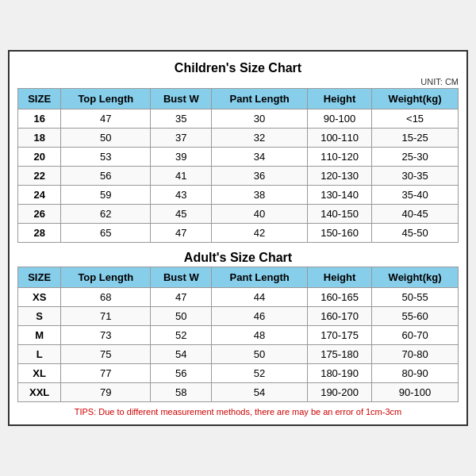 Image resolution: width=476 pixels, height=476 pixels. What do you see at coordinates (106, 317) in the screenshot?
I see `table-cell: 71` at bounding box center [106, 317].